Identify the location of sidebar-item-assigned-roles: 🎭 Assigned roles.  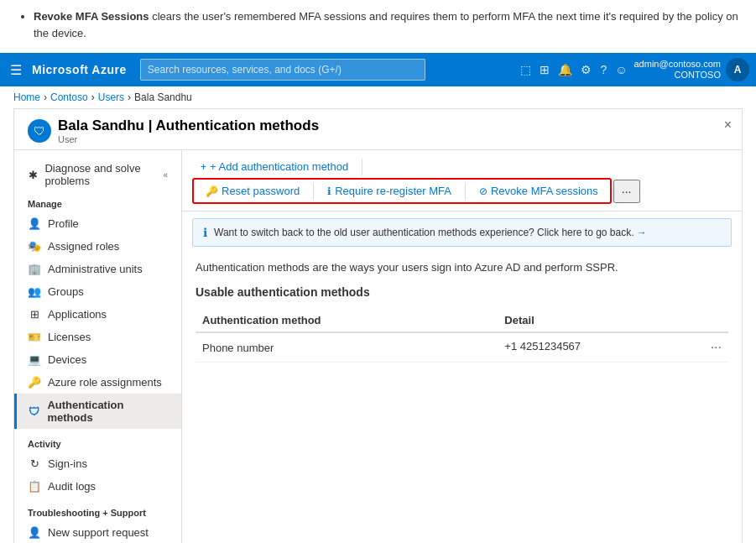
(97, 247).